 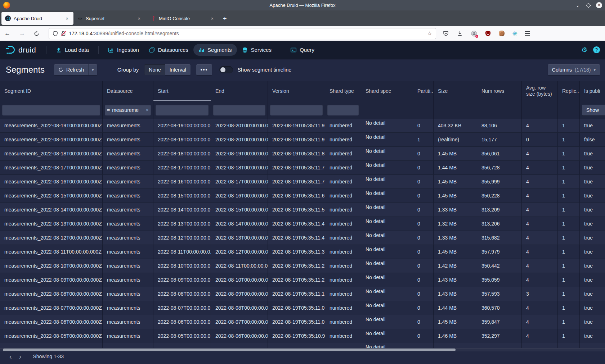 What do you see at coordinates (569, 91) in the screenshot?
I see `column-header-replicas: Replic...` at bounding box center [569, 91].